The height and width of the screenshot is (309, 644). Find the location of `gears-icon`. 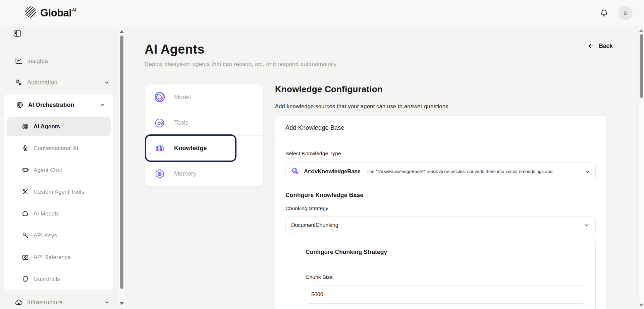

gears-icon is located at coordinates (19, 82).